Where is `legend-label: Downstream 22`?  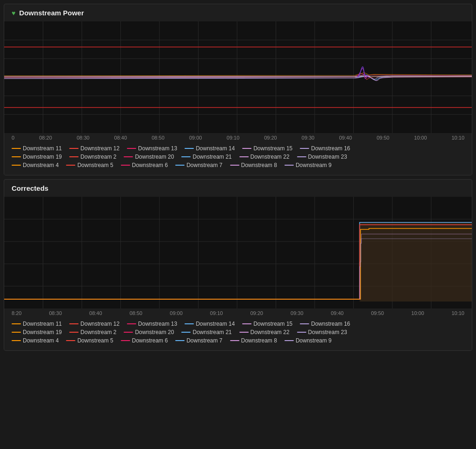 legend-label: Downstream 22 is located at coordinates (270, 332).